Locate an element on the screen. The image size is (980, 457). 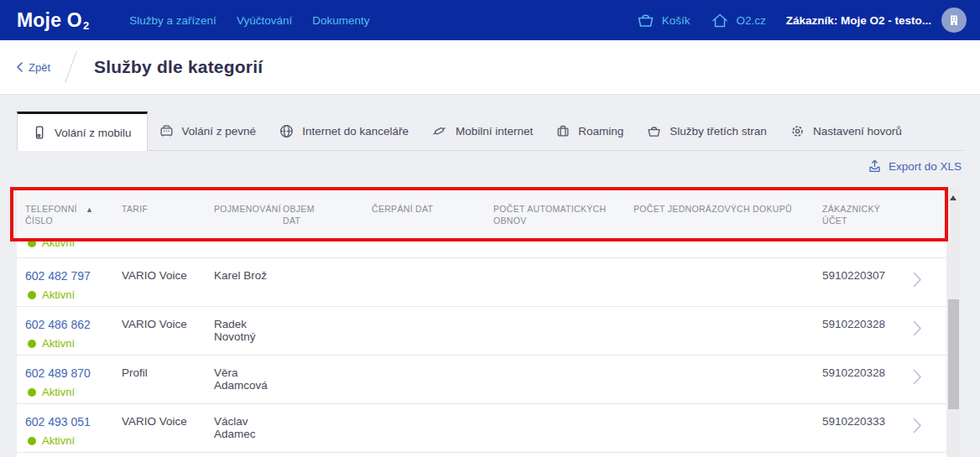
moje-o2-logo: Moje O2 is located at coordinates (53, 20).